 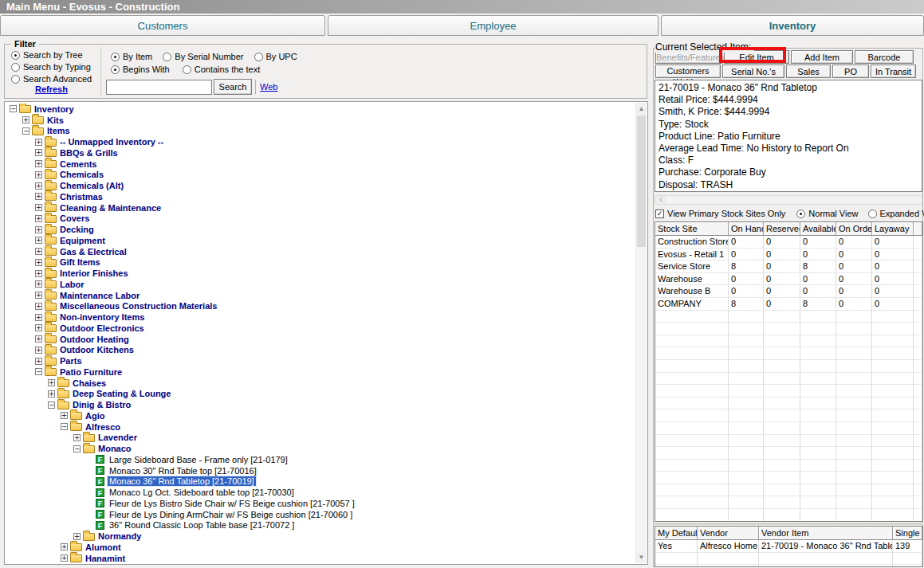 What do you see at coordinates (320, 536) in the screenshot?
I see `tree-item-normandy: +Normandy` at bounding box center [320, 536].